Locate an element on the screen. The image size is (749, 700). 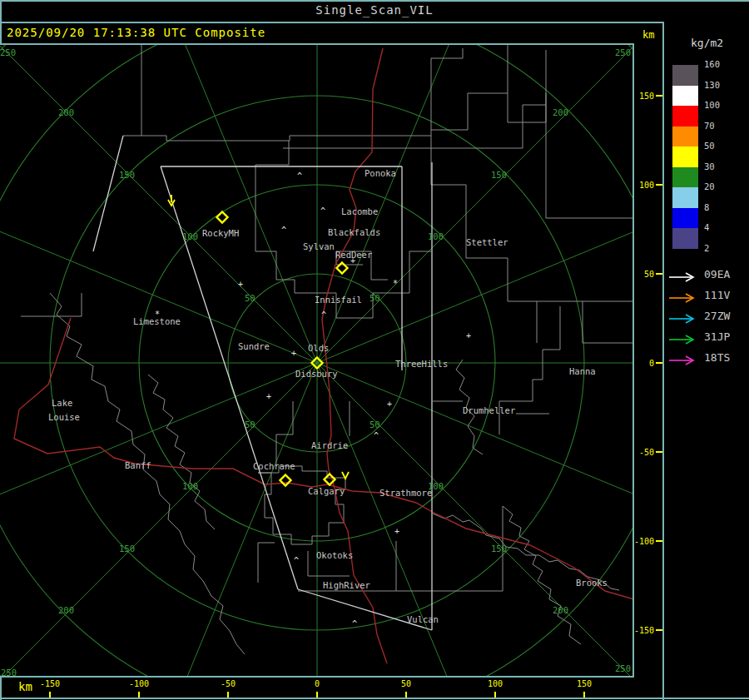
bottom-axis-tick-label: -50 is located at coordinates (228, 684).